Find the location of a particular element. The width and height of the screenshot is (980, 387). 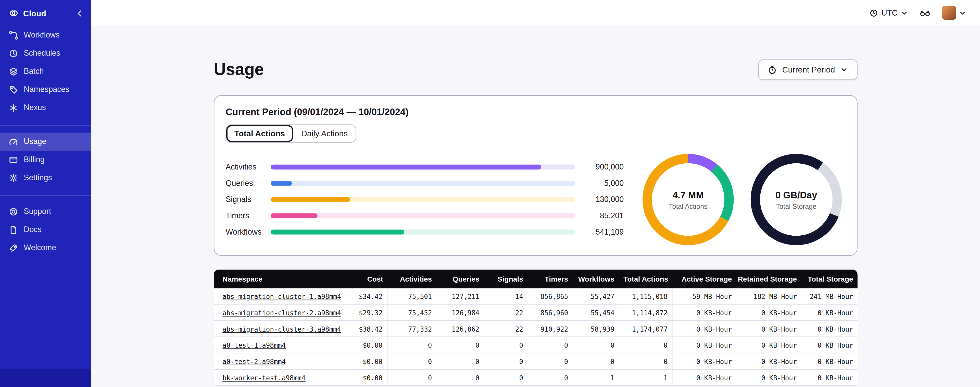

donut-value: 0 GB/Day is located at coordinates (796, 195).